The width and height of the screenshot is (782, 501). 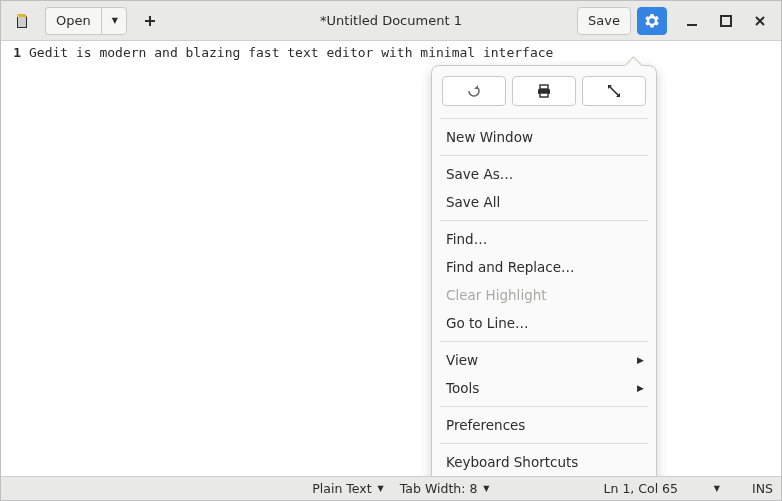 I want to click on reload-button, so click(x=474, y=91).